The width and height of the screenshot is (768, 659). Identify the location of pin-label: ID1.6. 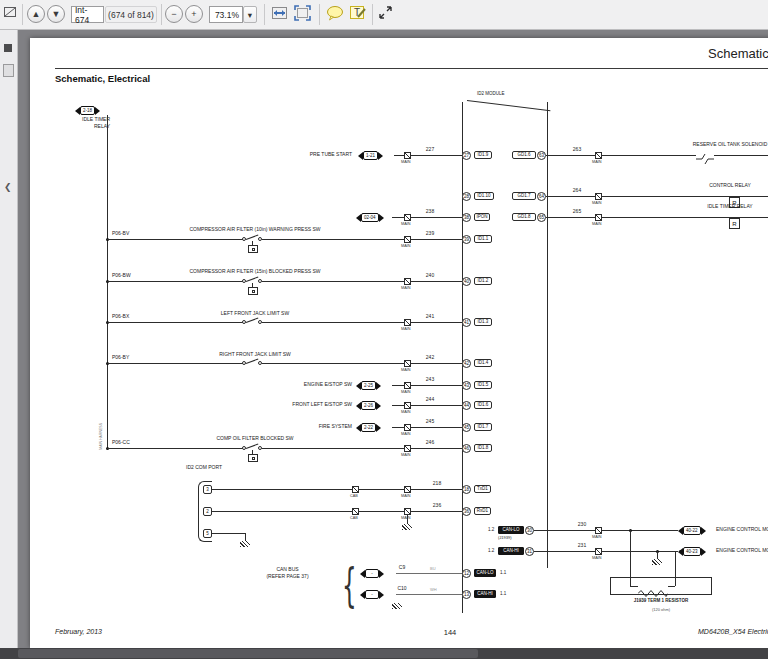
(483, 405).